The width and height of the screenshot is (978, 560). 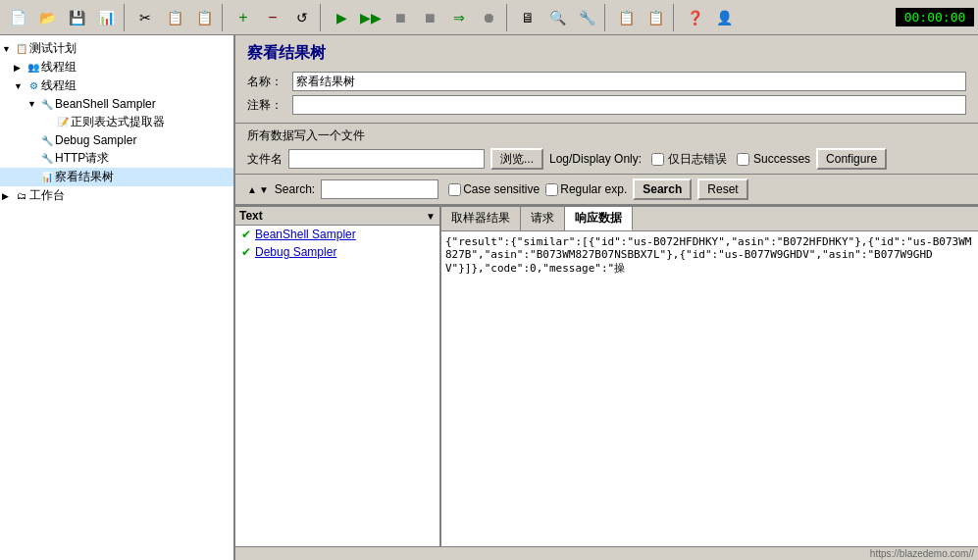 What do you see at coordinates (246, 234) in the screenshot?
I see `check-icon-beanshell: ✔` at bounding box center [246, 234].